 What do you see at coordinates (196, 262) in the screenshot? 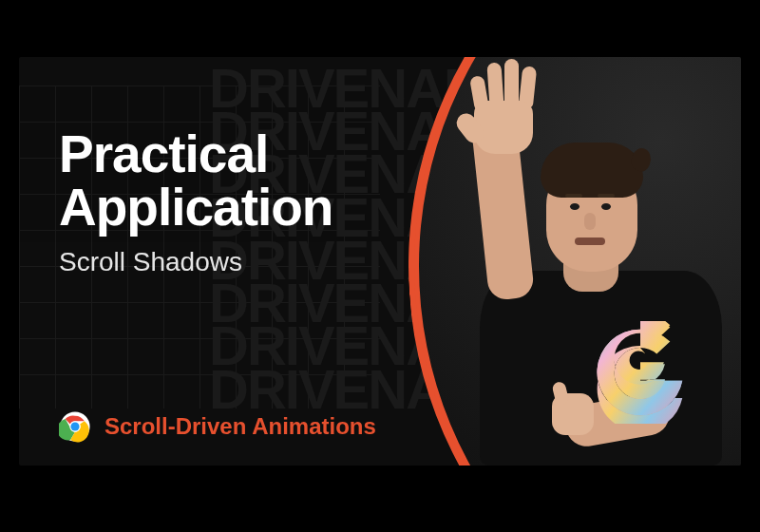
I see `subtitle: Scroll Shadows` at bounding box center [196, 262].